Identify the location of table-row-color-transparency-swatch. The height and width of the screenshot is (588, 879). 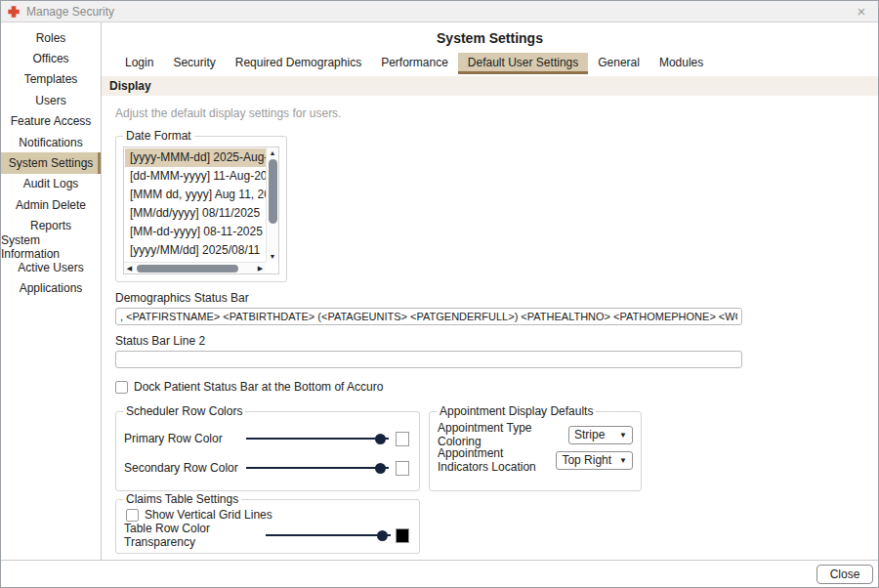
(402, 535).